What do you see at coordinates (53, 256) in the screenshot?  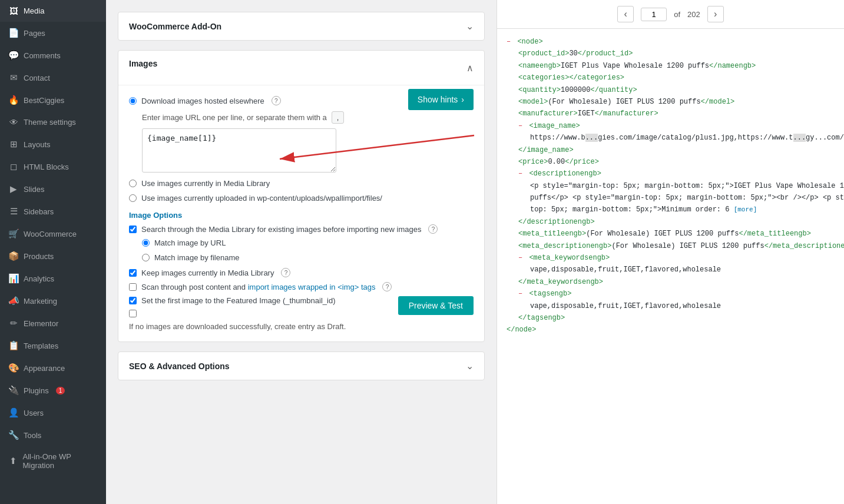 I see `sidebar-item-products: 📦 Products` at bounding box center [53, 256].